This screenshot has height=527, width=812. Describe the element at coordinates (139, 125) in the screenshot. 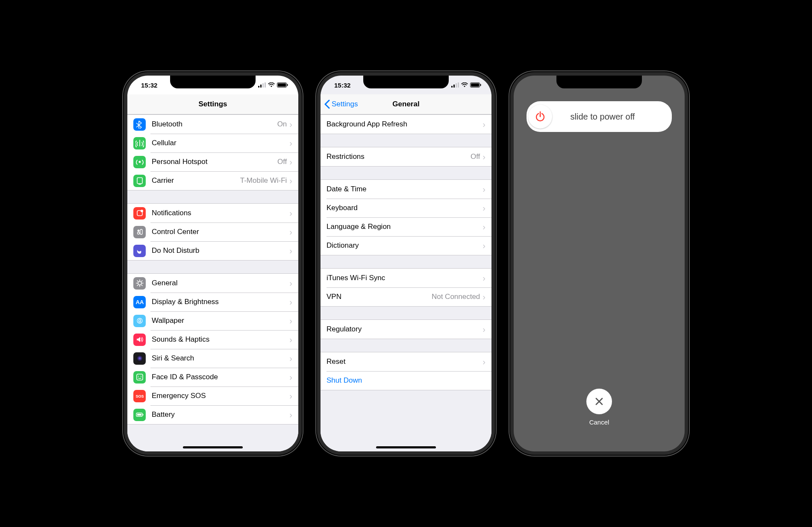

I see `bluetooth-icon` at that location.